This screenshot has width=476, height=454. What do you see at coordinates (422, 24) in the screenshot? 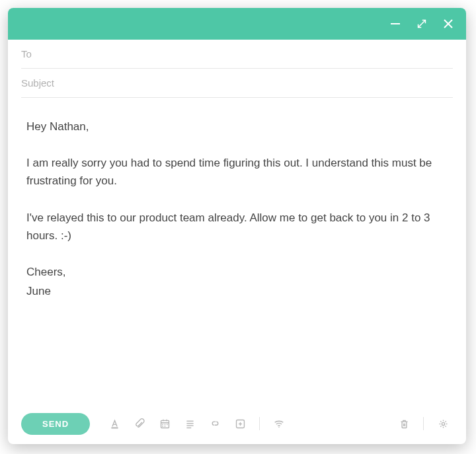
I see `expand-button` at bounding box center [422, 24].